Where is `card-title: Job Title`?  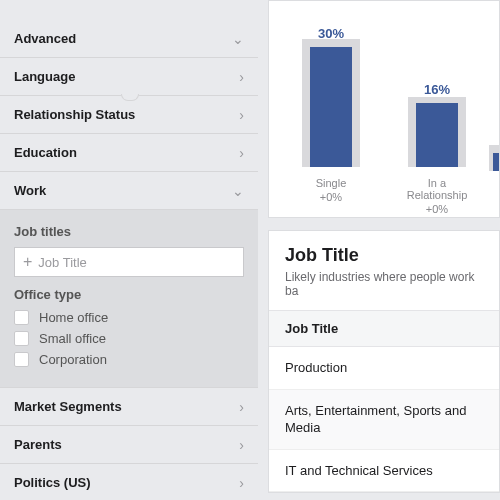 card-title: Job Title is located at coordinates (384, 256).